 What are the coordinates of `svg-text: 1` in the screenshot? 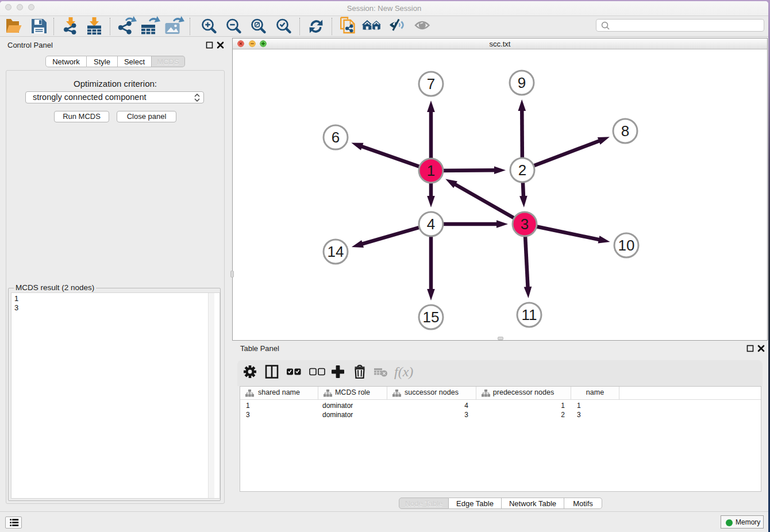 It's located at (431, 171).